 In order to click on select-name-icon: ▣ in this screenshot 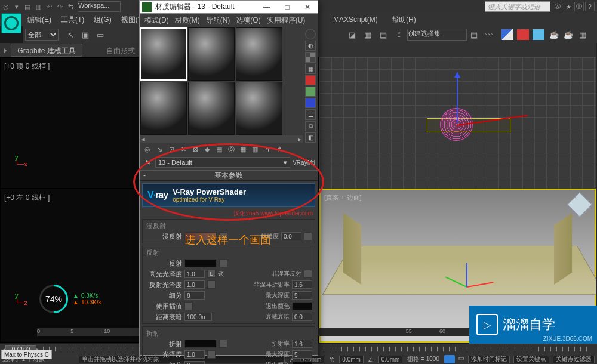, I will do `click(85, 35)`.